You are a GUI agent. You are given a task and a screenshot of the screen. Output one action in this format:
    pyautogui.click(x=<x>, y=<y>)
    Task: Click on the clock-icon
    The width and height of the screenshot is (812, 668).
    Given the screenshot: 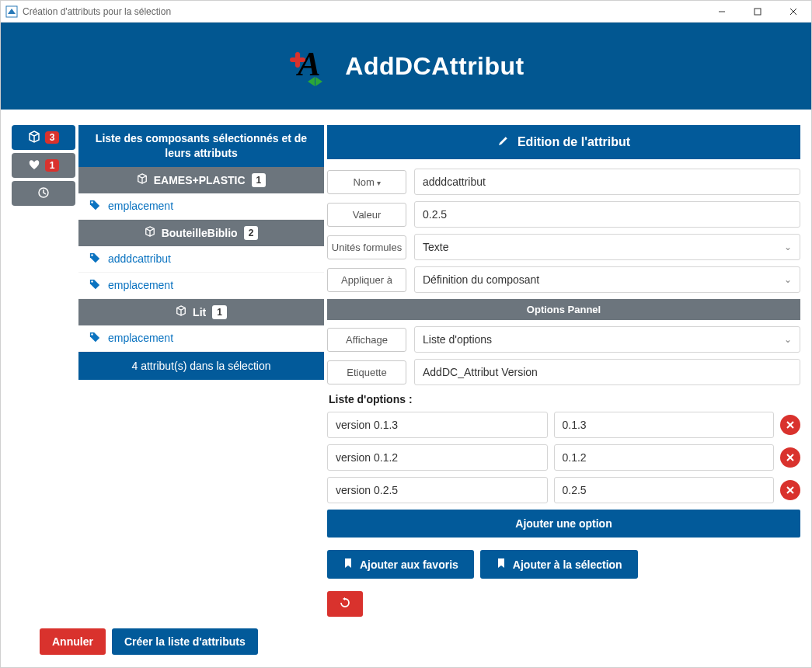 What is the action you would take?
    pyautogui.click(x=44, y=194)
    